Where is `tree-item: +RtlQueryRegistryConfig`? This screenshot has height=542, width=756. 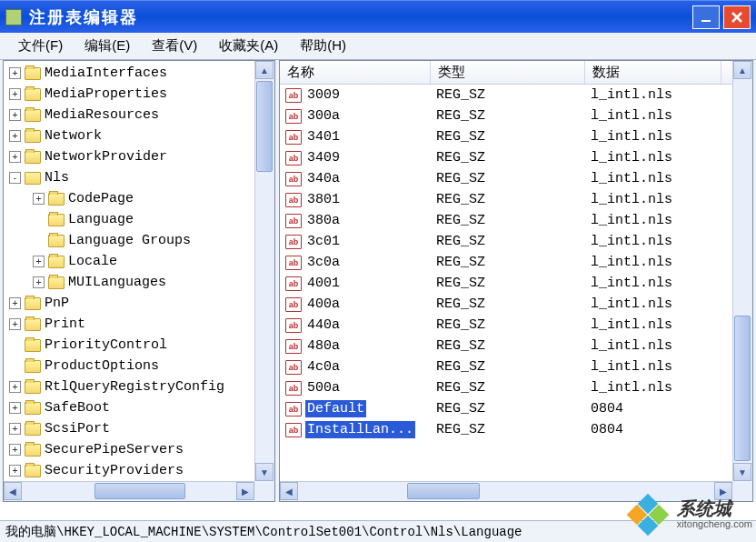 tree-item: +RtlQueryRegistryConfig is located at coordinates (129, 387).